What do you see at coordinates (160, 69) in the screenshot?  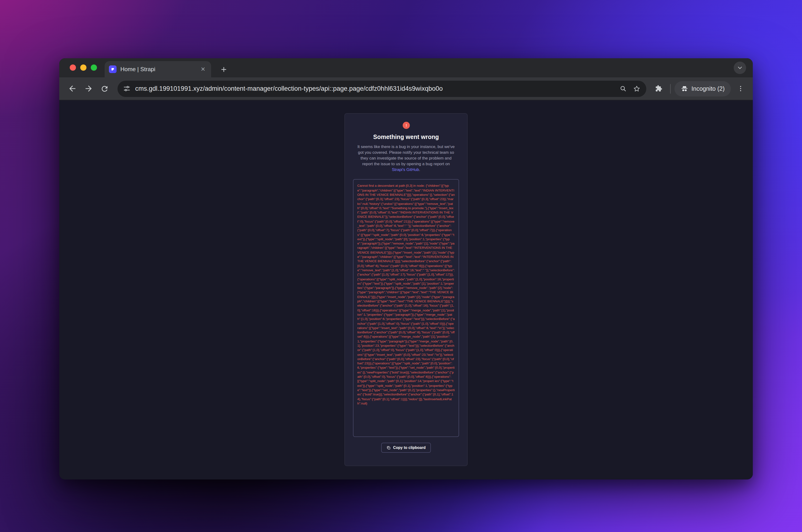 I see `tab-title: Home | Strapi` at bounding box center [160, 69].